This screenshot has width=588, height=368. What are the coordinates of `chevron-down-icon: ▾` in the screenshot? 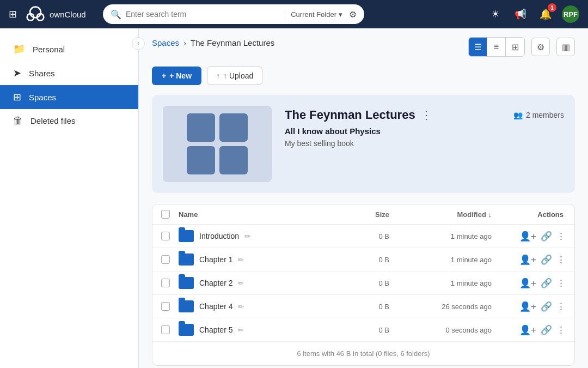 It's located at (341, 14).